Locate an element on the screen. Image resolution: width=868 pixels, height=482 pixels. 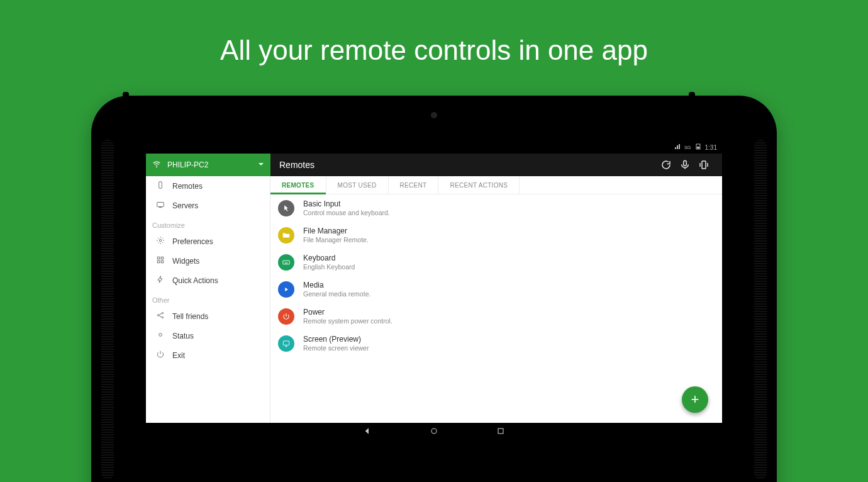
tab-remotes: REMOTES is located at coordinates (298, 185).